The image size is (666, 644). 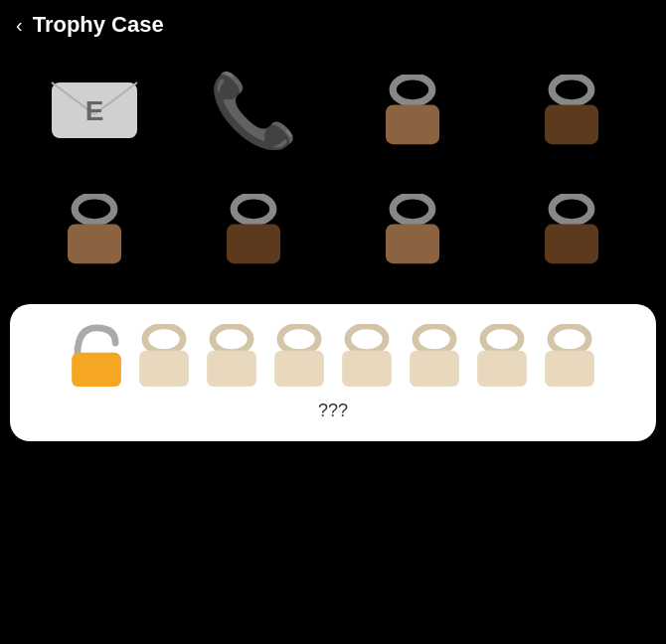 What do you see at coordinates (253, 110) in the screenshot?
I see `trophy-phone: 📞` at bounding box center [253, 110].